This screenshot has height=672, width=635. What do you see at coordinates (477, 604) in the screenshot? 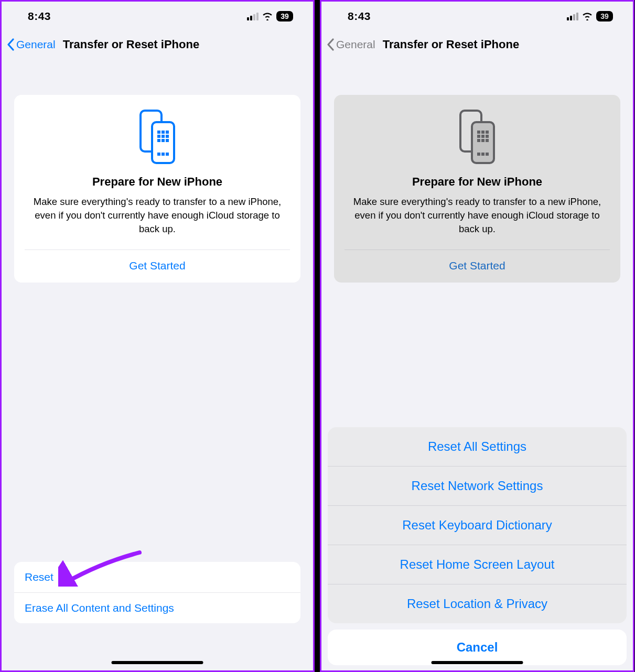
I see `reset-location-privacy-button: Reset Location & Privacy` at bounding box center [477, 604].